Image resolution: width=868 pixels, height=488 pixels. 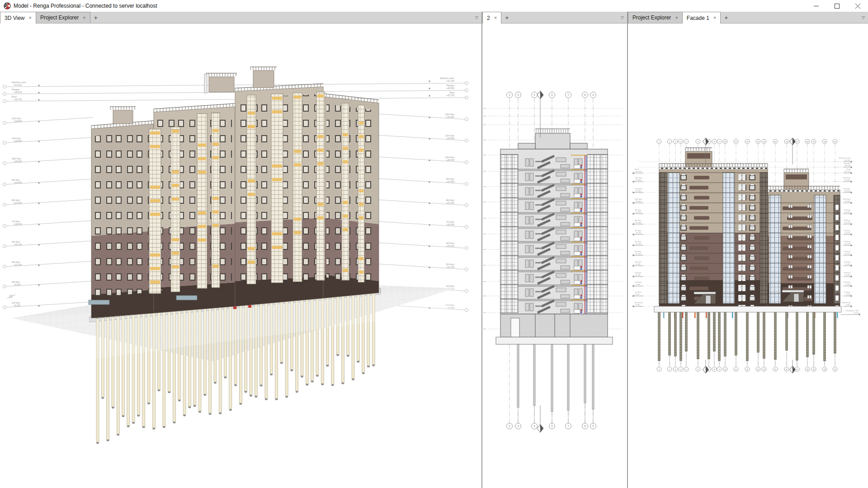 I want to click on svg-text: 12, so click(x=747, y=370).